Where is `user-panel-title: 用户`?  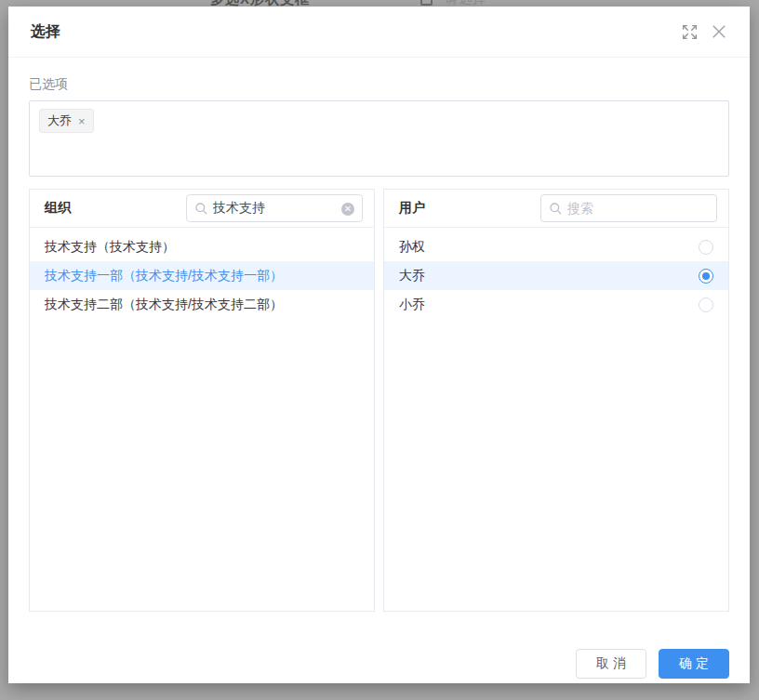
user-panel-title: 用户 is located at coordinates (470, 208).